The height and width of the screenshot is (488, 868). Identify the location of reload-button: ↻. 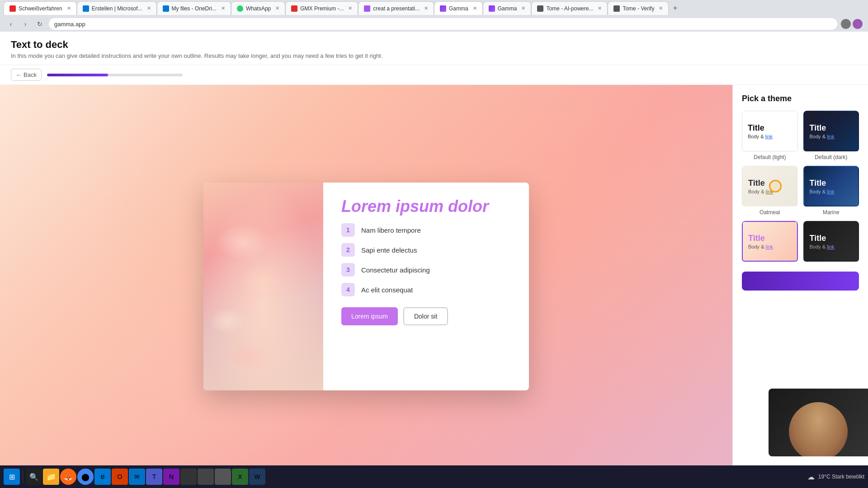
(40, 24).